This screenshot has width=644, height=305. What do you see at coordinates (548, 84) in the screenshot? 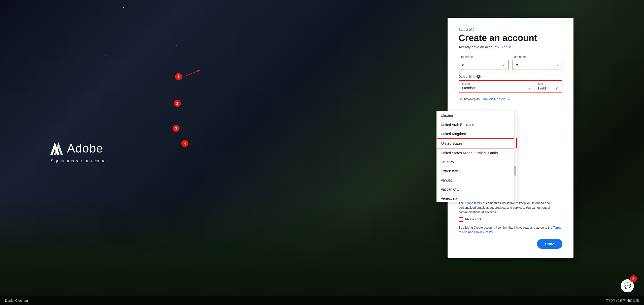
I see `year-sub-label: Year` at bounding box center [548, 84].